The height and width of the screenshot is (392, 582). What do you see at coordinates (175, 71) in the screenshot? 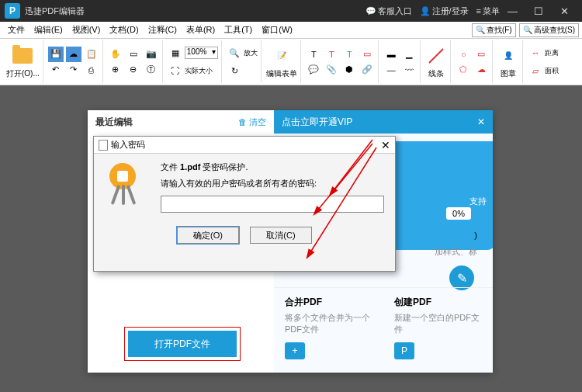
I see `fit-icon: ⛶` at bounding box center [175, 71].